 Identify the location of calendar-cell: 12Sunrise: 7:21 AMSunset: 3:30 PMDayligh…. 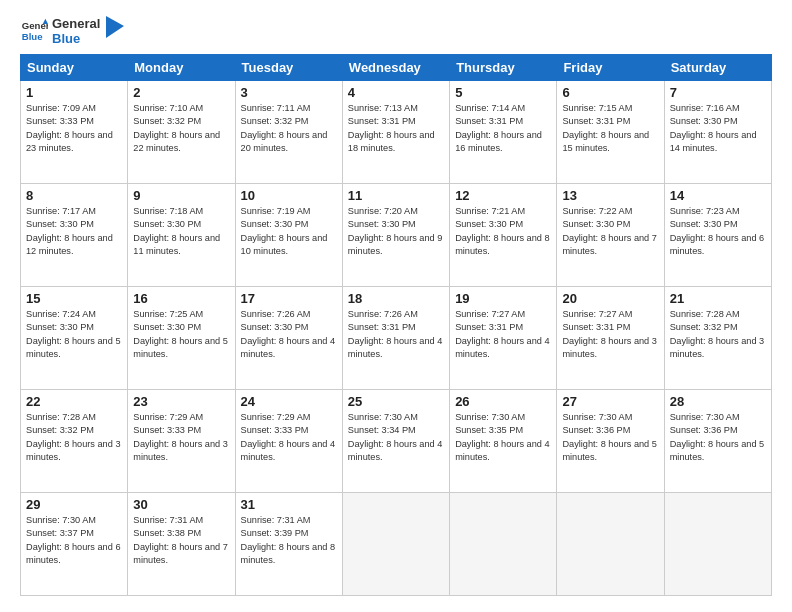
(504, 236).